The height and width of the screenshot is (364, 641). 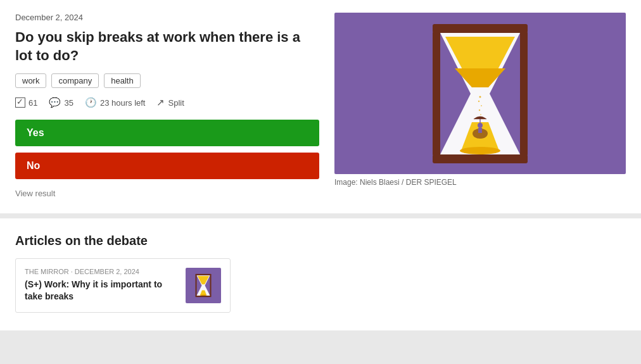 What do you see at coordinates (54, 103) in the screenshot?
I see `comment-icon: 💬` at bounding box center [54, 103].